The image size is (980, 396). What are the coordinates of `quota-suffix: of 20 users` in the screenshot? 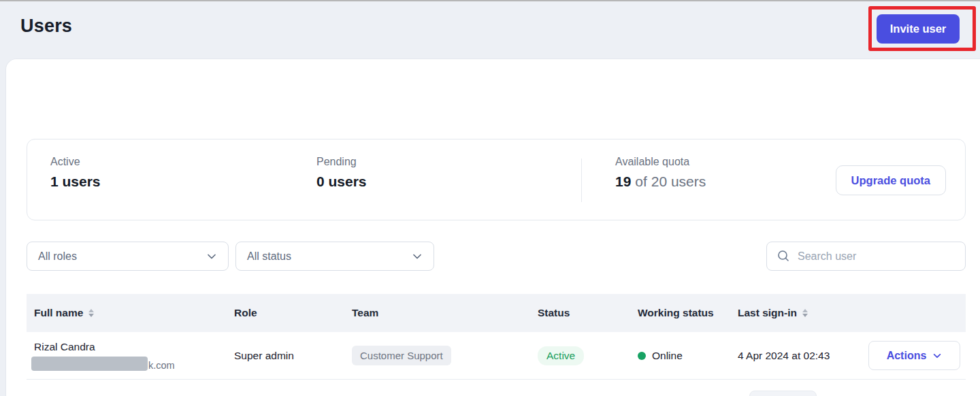 It's located at (670, 181).